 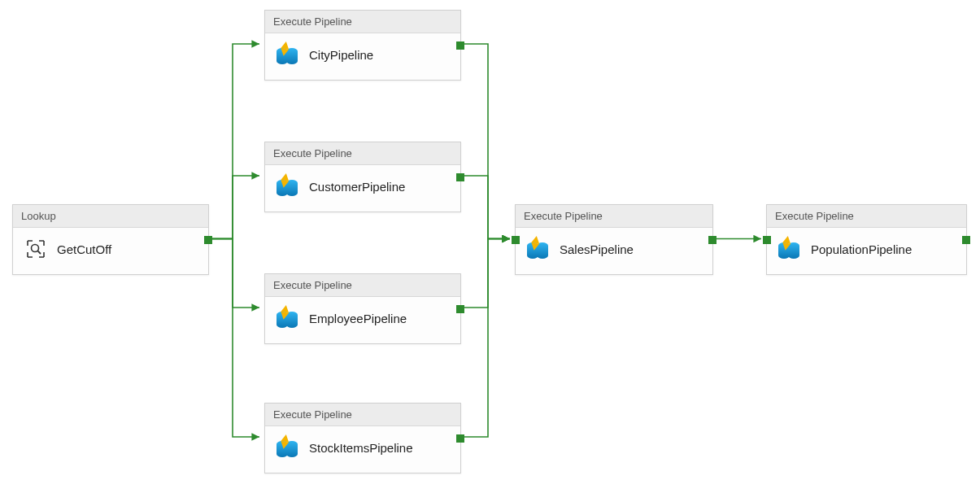 I want to click on activity-name: EmployeePipeline, so click(x=358, y=319).